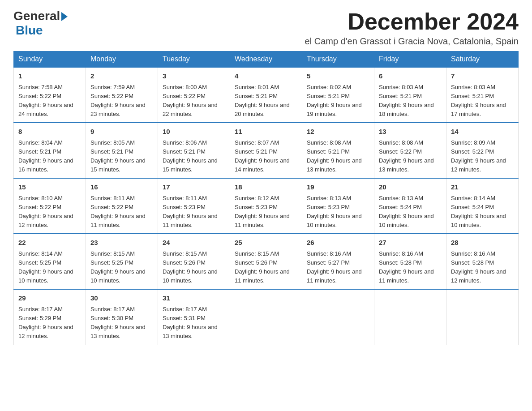 This screenshot has height=411, width=532. What do you see at coordinates (483, 60) in the screenshot?
I see `header-saturday: Saturday` at bounding box center [483, 60].